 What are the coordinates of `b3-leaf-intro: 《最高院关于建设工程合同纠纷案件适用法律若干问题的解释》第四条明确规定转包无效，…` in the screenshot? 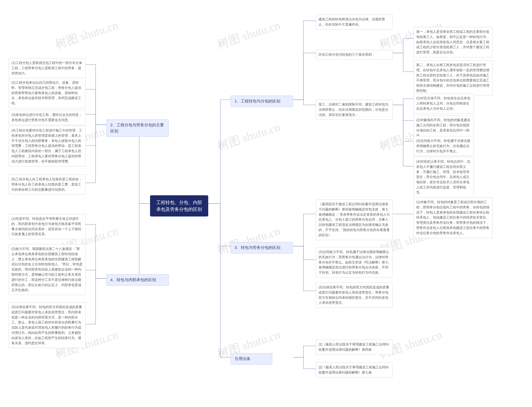 It's located at (354, 220).